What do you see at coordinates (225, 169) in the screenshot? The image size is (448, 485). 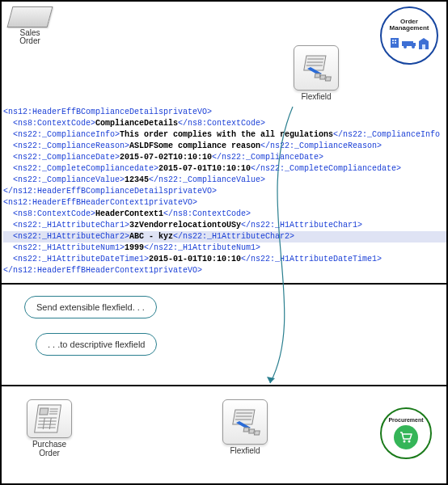 I see `xml-line: <ns22:_CompleteCompliancedate>2015-07-01…` at bounding box center [225, 169].